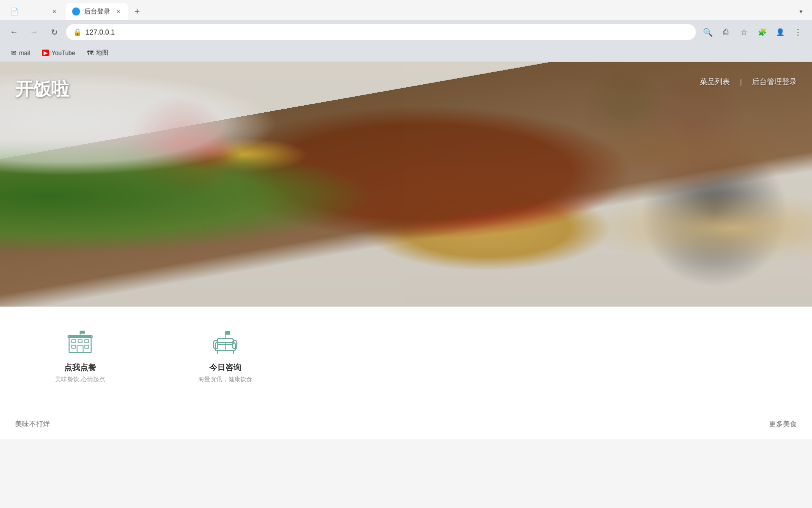 This screenshot has height=508, width=812. I want to click on forward-button: →, so click(34, 32).